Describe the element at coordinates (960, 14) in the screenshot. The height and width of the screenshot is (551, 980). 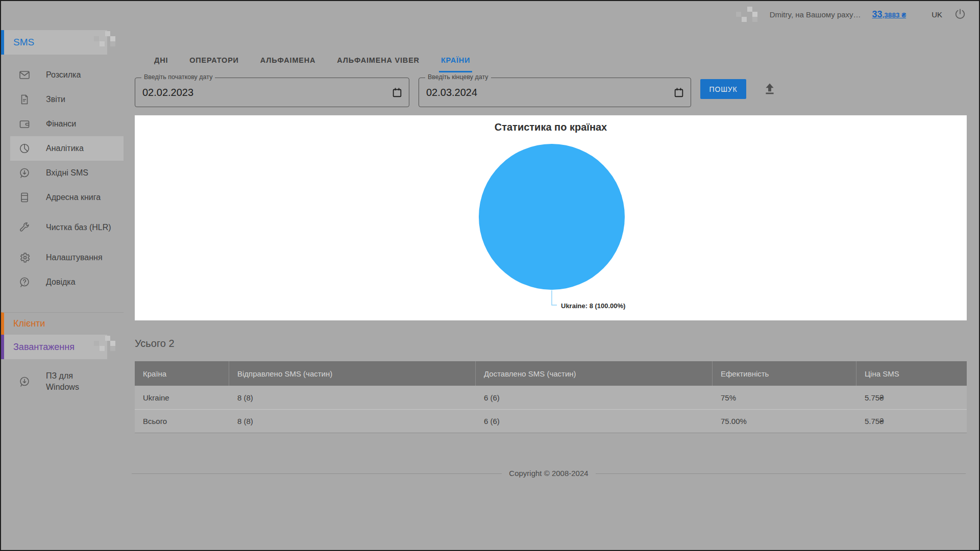
I see `power-logout-icon` at that location.